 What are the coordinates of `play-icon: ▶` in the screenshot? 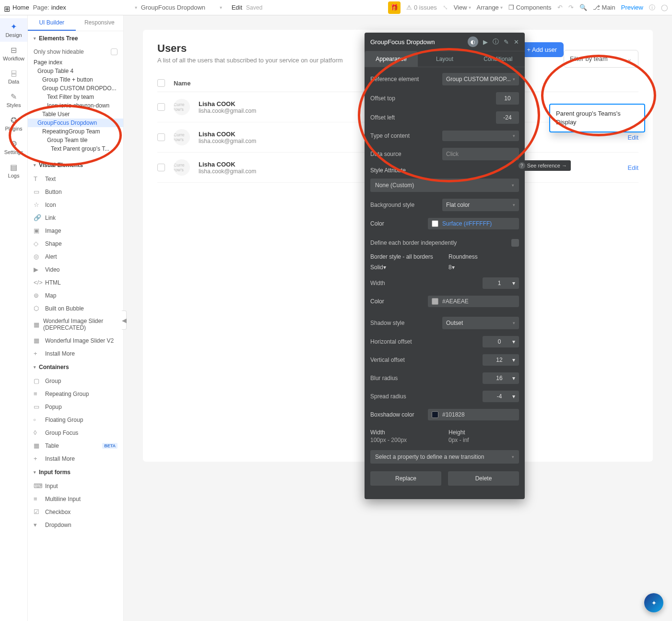 It's located at (485, 42).